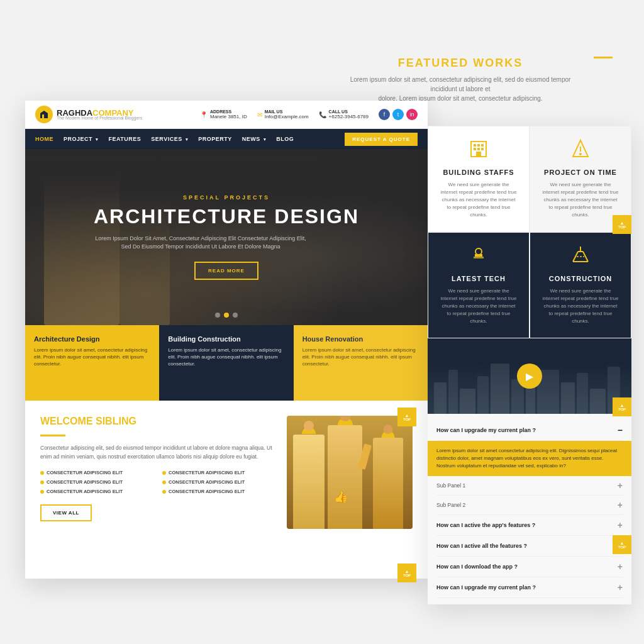 This screenshot has width=644, height=644. Describe the element at coordinates (530, 546) in the screenshot. I see `faq-question-4: How can I active all the features ? +` at that location.